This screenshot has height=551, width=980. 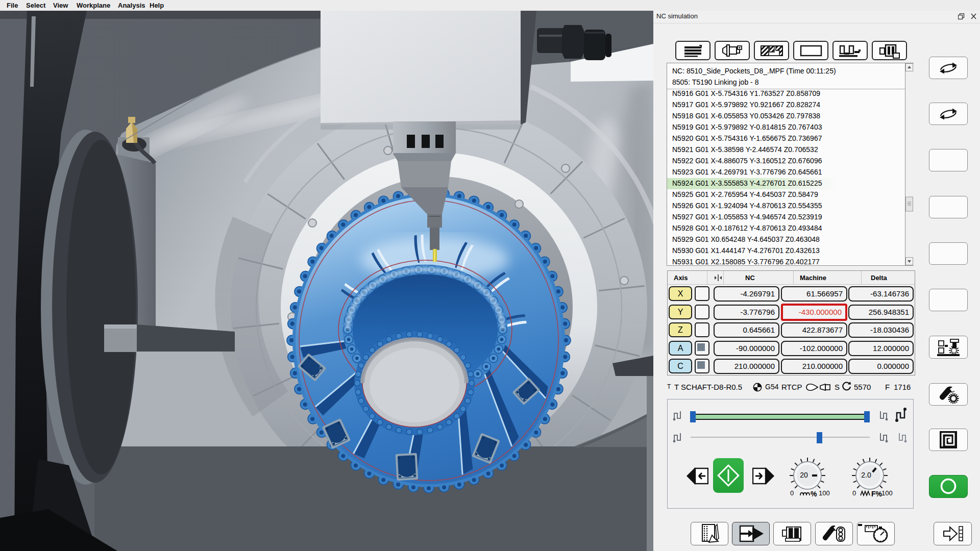 What do you see at coordinates (877, 494) in the screenshot?
I see `svg-text: F%` at bounding box center [877, 494].